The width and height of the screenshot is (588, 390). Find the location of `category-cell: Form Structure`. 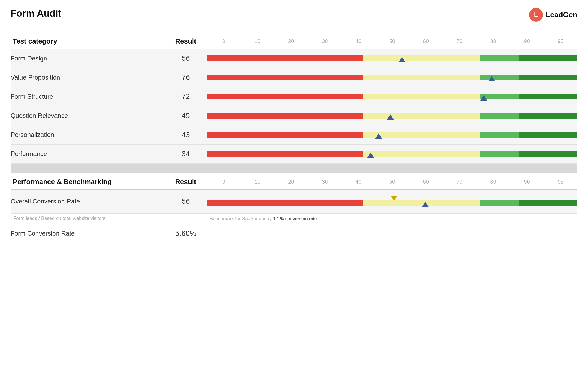

category-cell: Form Structure is located at coordinates (88, 97).